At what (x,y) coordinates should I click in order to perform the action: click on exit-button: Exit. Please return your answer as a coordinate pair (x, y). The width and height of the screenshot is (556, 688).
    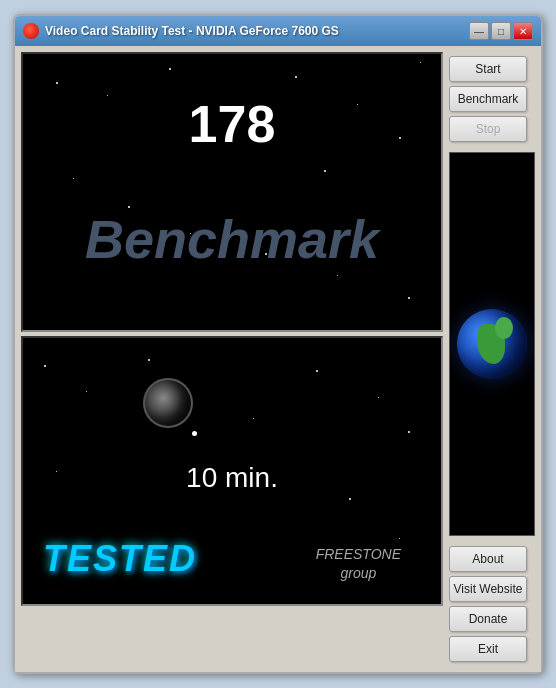
    Looking at the image, I should click on (488, 649).